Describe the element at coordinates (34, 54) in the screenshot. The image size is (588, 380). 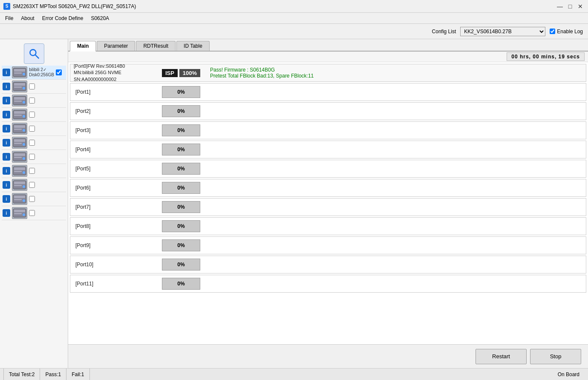
I see `search-icon-button` at that location.